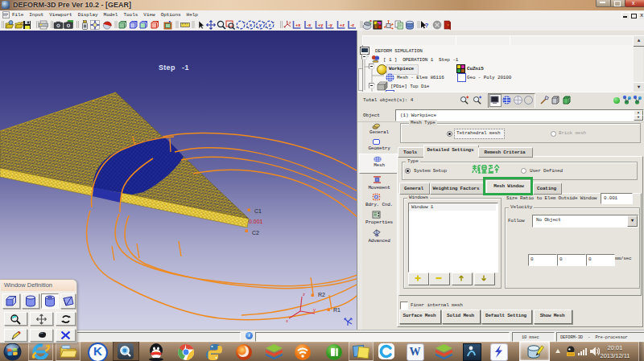  What do you see at coordinates (310, 25) in the screenshot?
I see `svg-text: -x` at bounding box center [310, 25].